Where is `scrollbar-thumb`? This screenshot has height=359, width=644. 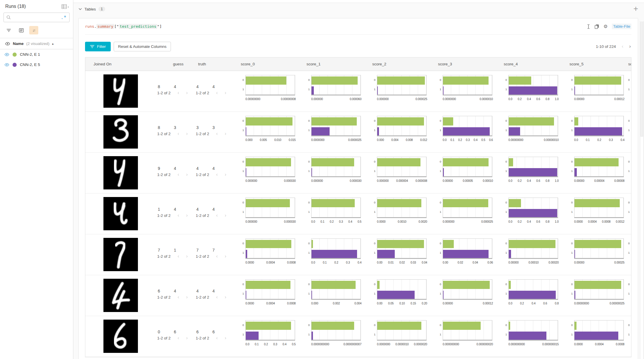 scrollbar-thumb is located at coordinates (642, 79).